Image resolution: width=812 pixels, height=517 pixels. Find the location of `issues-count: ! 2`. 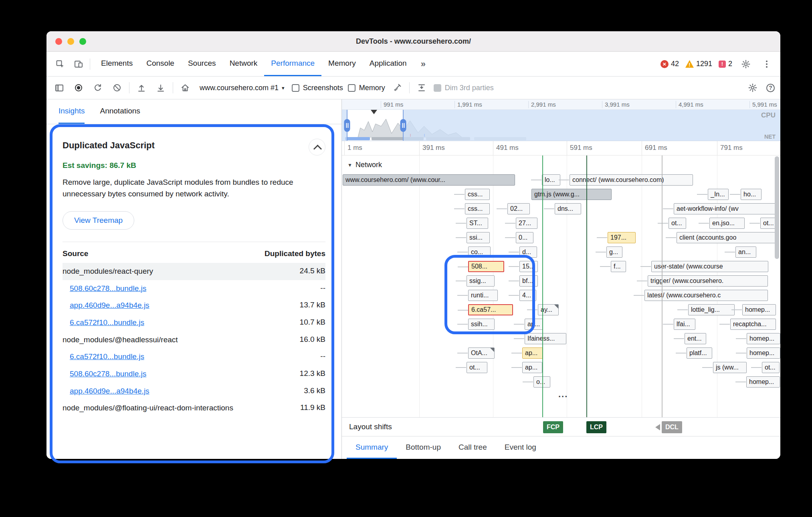

issues-count: ! 2 is located at coordinates (725, 64).